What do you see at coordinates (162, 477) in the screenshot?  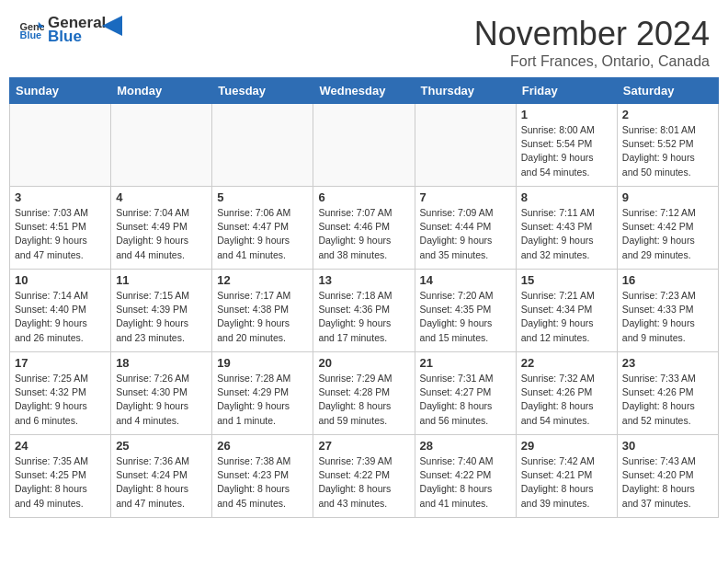 I see `calendar-cell: 25Sunrise: 7:36 AM Sunset: 4:24 PM Dayli…` at bounding box center [162, 477].